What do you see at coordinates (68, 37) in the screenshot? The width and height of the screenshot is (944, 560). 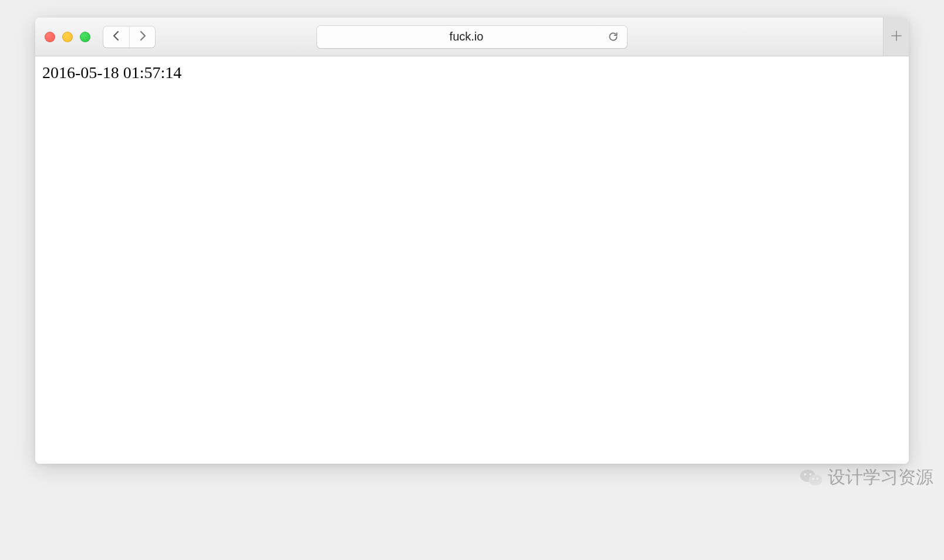 I see `window-controls` at bounding box center [68, 37].